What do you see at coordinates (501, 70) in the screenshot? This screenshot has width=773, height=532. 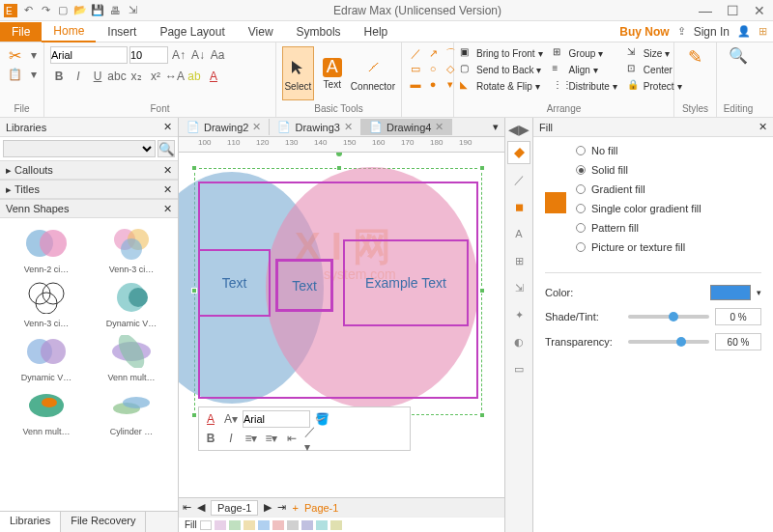 I see `send-to-back: ▢Send to Back ▾` at bounding box center [501, 70].